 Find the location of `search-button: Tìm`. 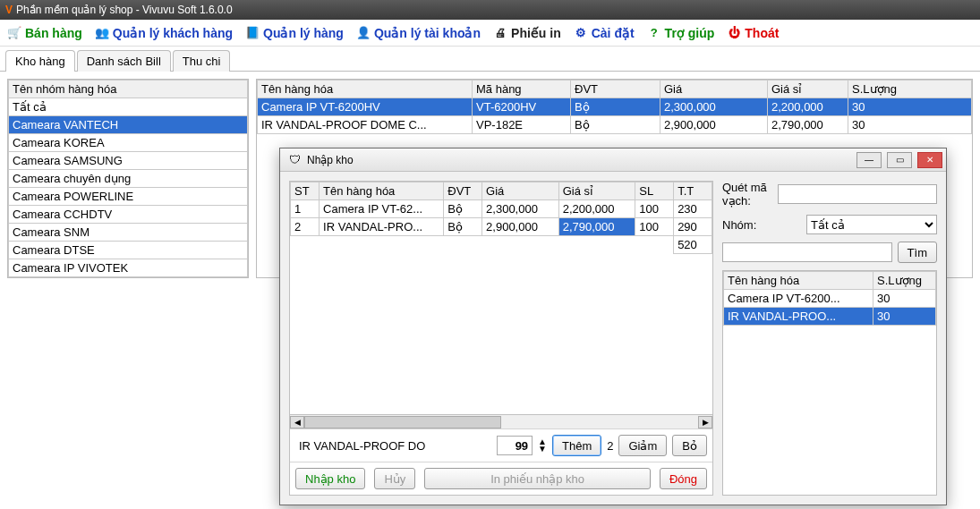

search-button: Tìm is located at coordinates (917, 252).